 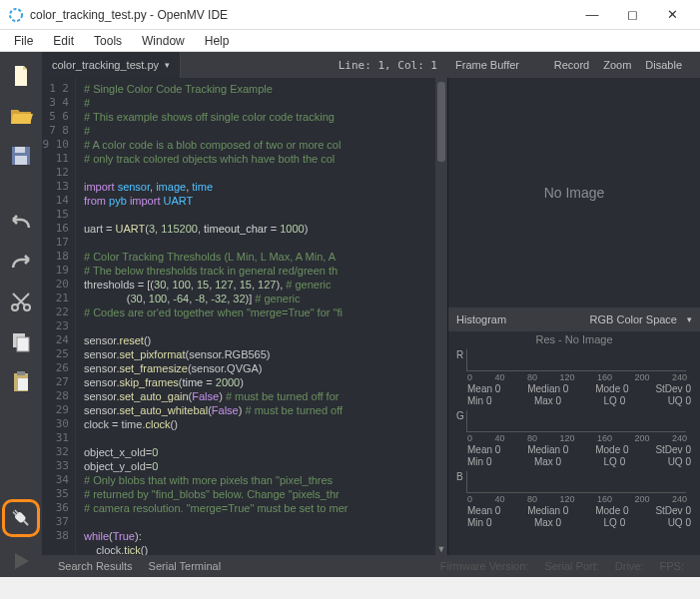 What do you see at coordinates (21, 262) in the screenshot?
I see `redo-icon` at bounding box center [21, 262].